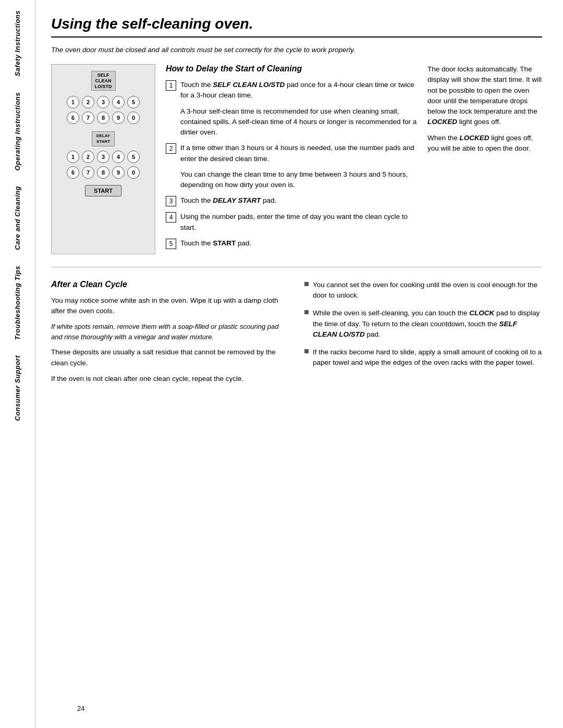 The height and width of the screenshot is (728, 563). What do you see at coordinates (18, 131) in the screenshot?
I see `sidebar-label-operating: Operating Instructions` at bounding box center [18, 131].